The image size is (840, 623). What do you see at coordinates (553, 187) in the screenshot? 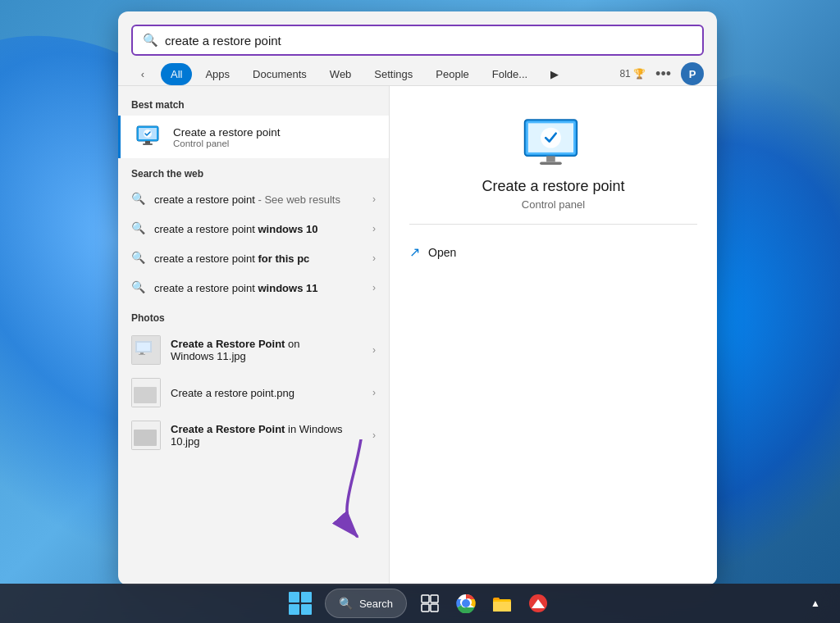
I see `right-app-name: Create a restore point` at bounding box center [553, 187].